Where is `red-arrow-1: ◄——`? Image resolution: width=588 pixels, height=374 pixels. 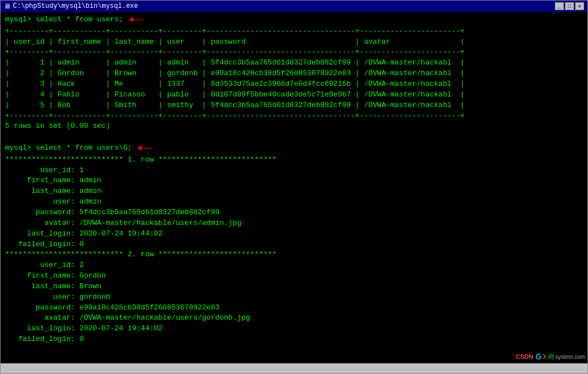
red-arrow-1: ◄—— is located at coordinates (134, 20).